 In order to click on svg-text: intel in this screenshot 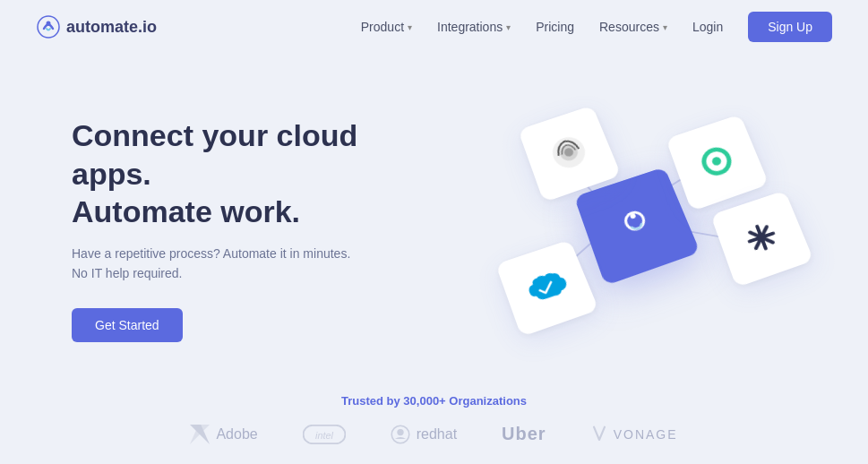, I will do `click(324, 434)`.